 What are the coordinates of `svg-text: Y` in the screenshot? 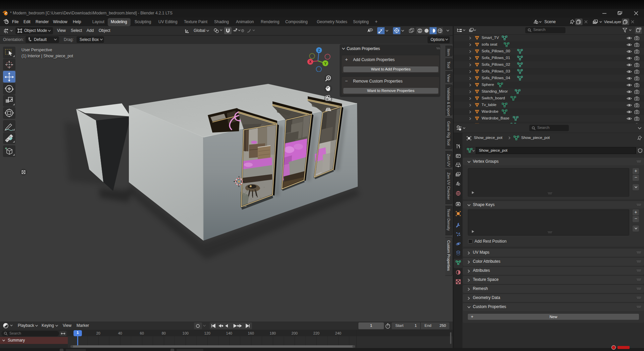 It's located at (326, 63).